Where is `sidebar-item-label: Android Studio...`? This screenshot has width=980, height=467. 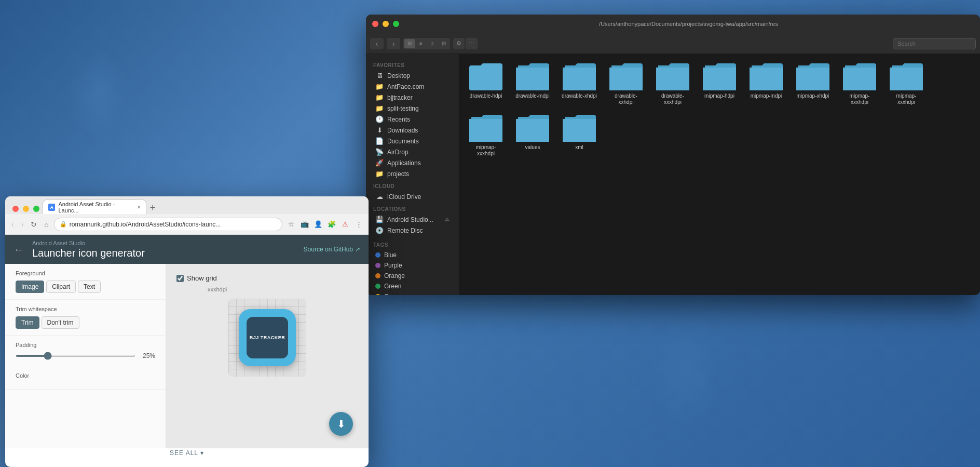 sidebar-item-label: Android Studio... is located at coordinates (410, 220).